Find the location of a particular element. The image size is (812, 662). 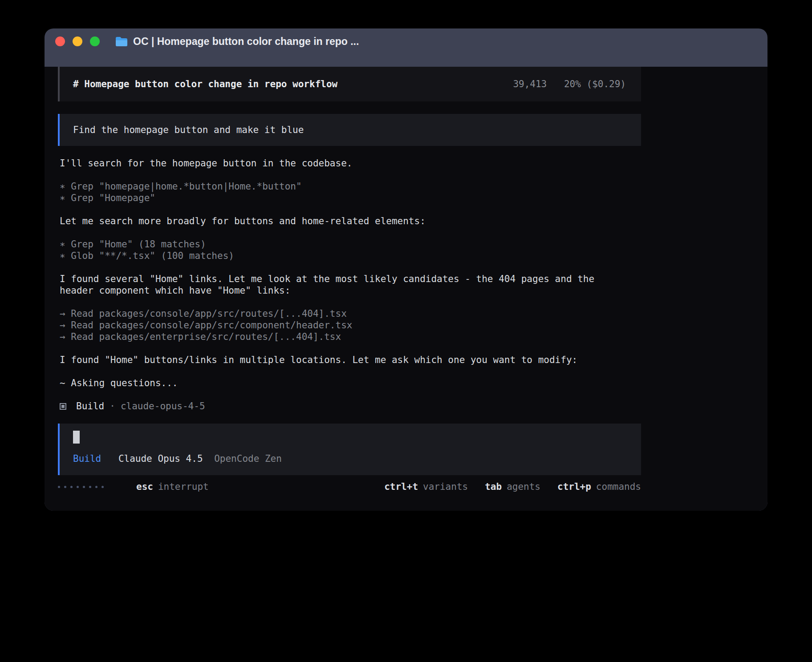

tab-key: tab is located at coordinates (493, 487).